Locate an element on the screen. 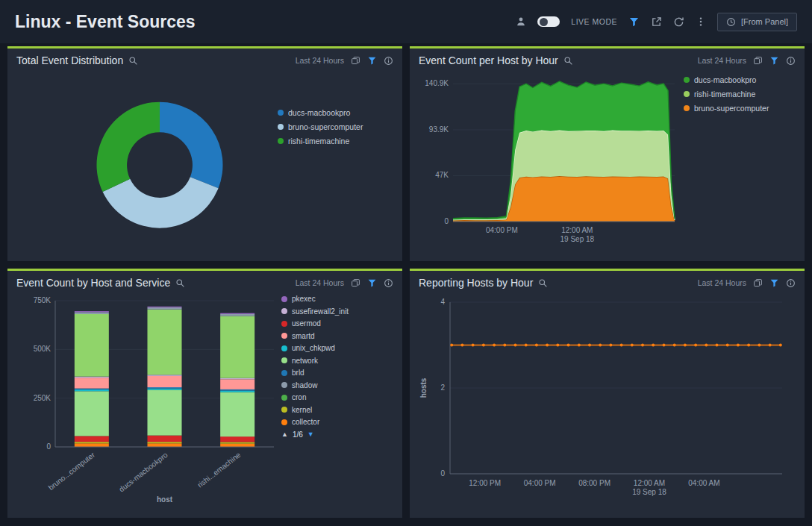 This screenshot has height=526, width=812. legend-item: smartd is located at coordinates (337, 336).